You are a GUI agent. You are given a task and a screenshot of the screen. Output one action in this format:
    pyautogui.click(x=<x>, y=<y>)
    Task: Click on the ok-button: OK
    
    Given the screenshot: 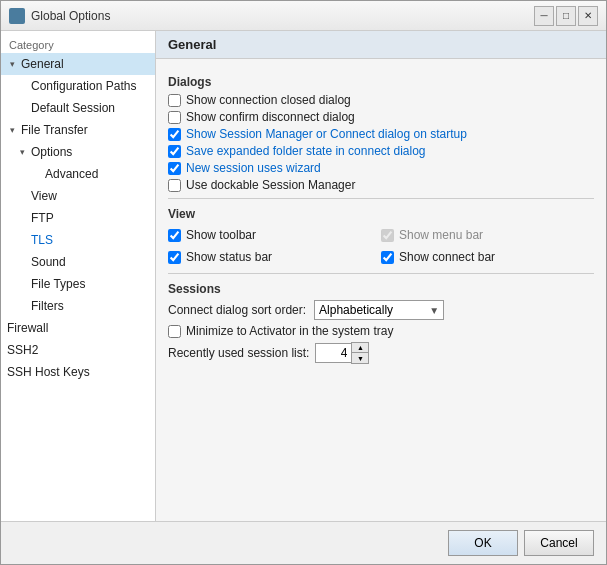 What is the action you would take?
    pyautogui.click(x=483, y=543)
    